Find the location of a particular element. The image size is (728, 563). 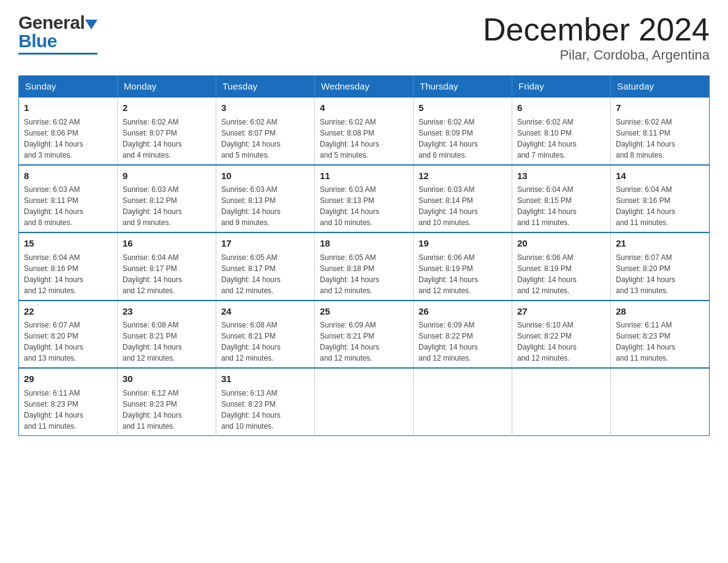

calendar-cell: 15Sunrise: 6:04 AMSunset: 8:16 PMDayligh… is located at coordinates (69, 266).